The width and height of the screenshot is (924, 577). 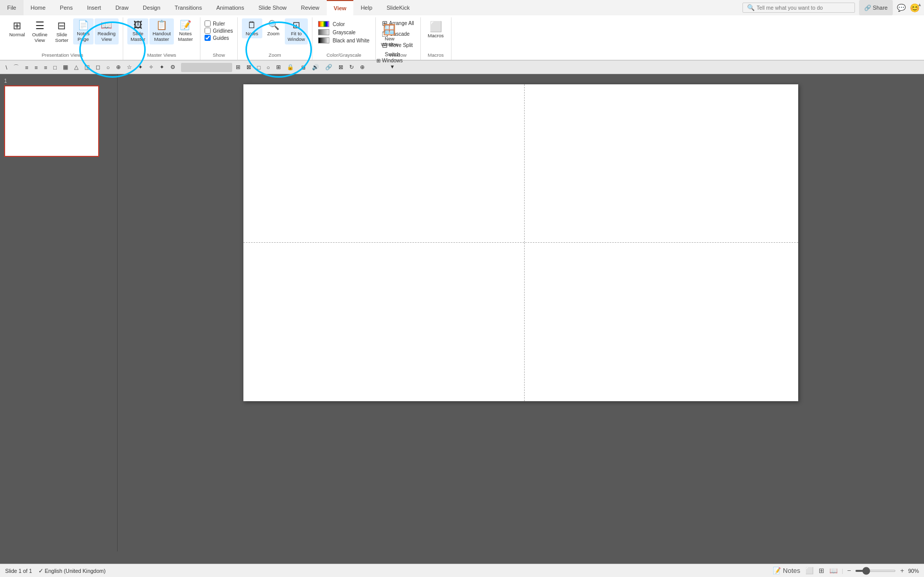 What do you see at coordinates (398, 8) in the screenshot?
I see `tab-slidekick: SlideKick` at bounding box center [398, 8].